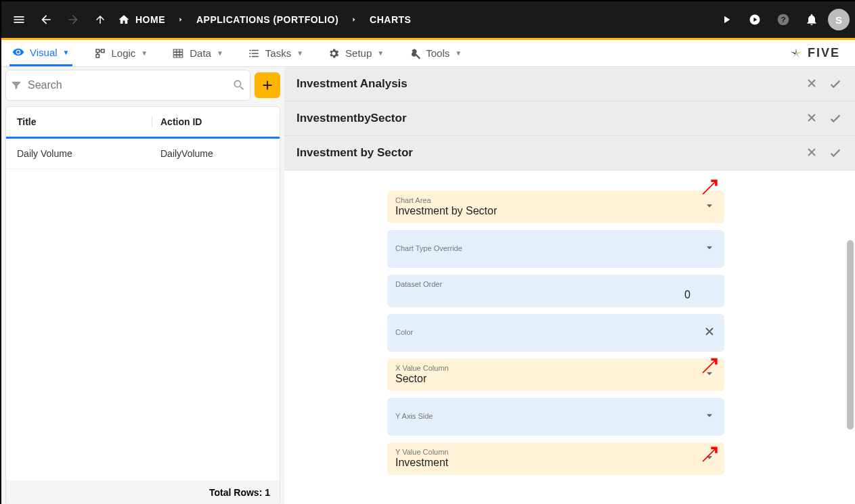  I want to click on table-footer: Total Rows: 1, so click(143, 492).